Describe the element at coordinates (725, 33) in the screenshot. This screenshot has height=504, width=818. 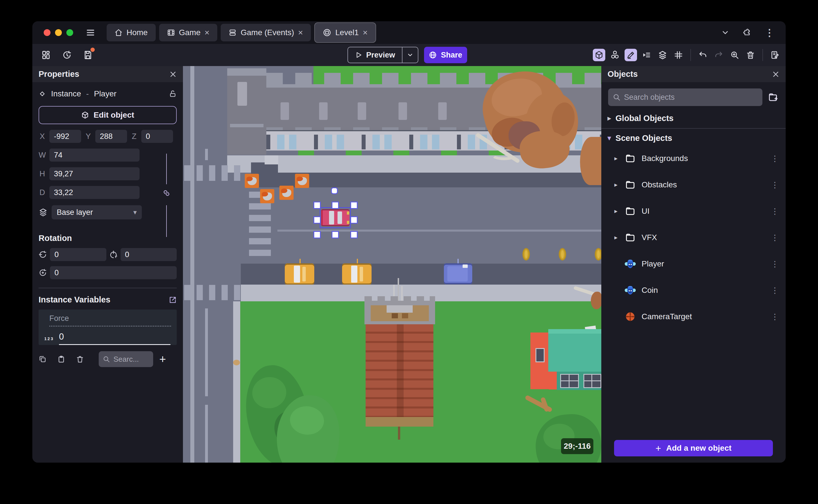
I see `chevron-down-icon` at that location.